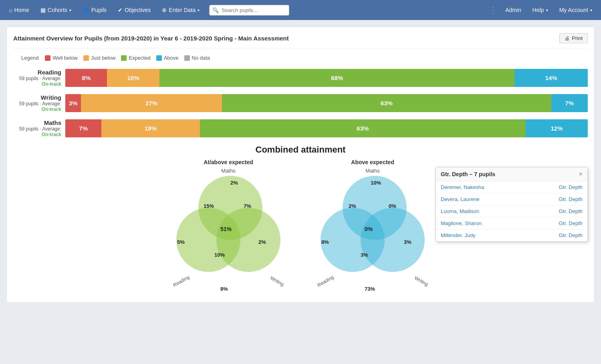 The width and height of the screenshot is (601, 364). Describe the element at coordinates (570, 103) in the screenshot. I see `bar-segment-seg-blue: 7%` at that location.